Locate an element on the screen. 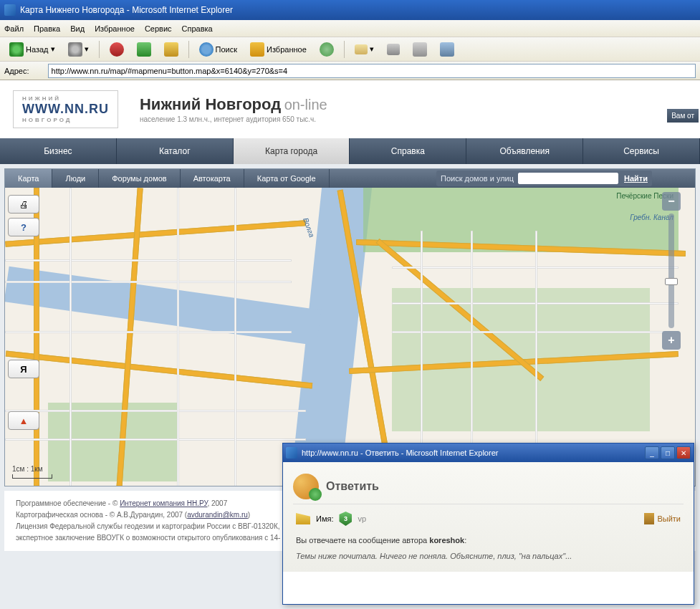 The height and width of the screenshot is (609, 700). zoom-out-button: + is located at coordinates (671, 340).